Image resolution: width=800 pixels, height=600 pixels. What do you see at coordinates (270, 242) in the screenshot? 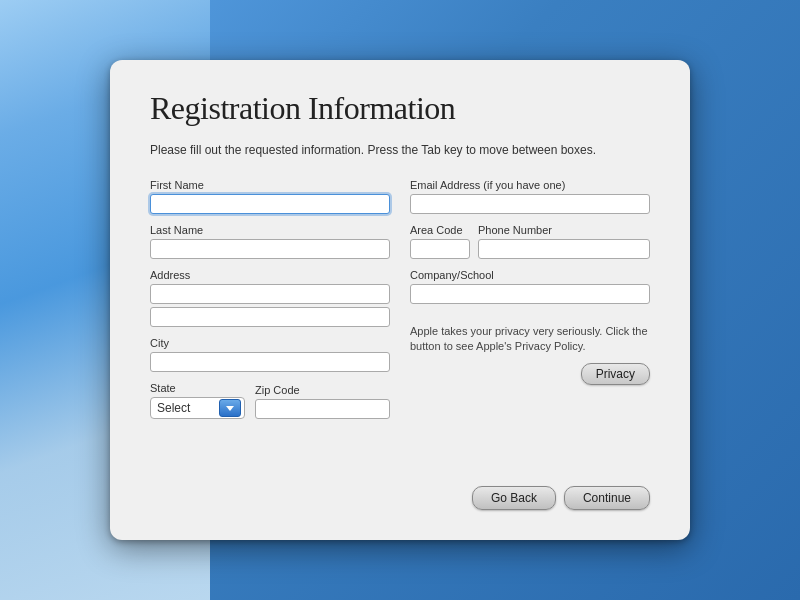
I see `last-name-group: Last Name` at bounding box center [270, 242].